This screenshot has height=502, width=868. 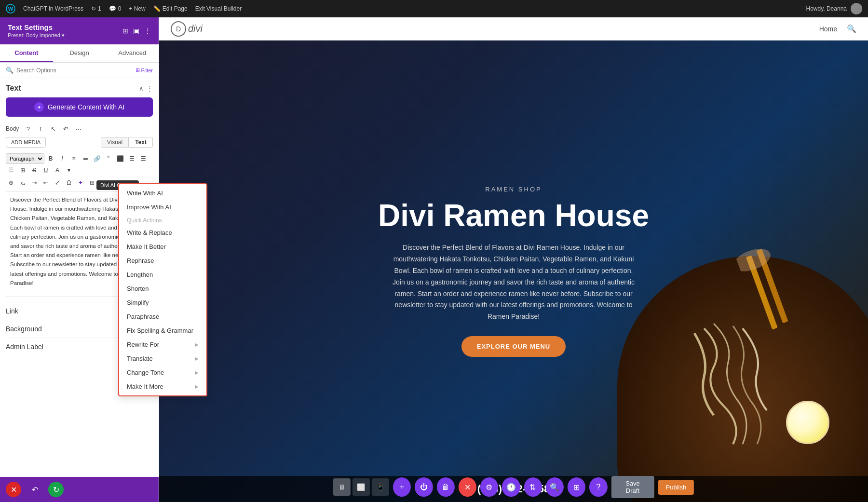 I want to click on strikethrough-button: S, so click(x=34, y=170).